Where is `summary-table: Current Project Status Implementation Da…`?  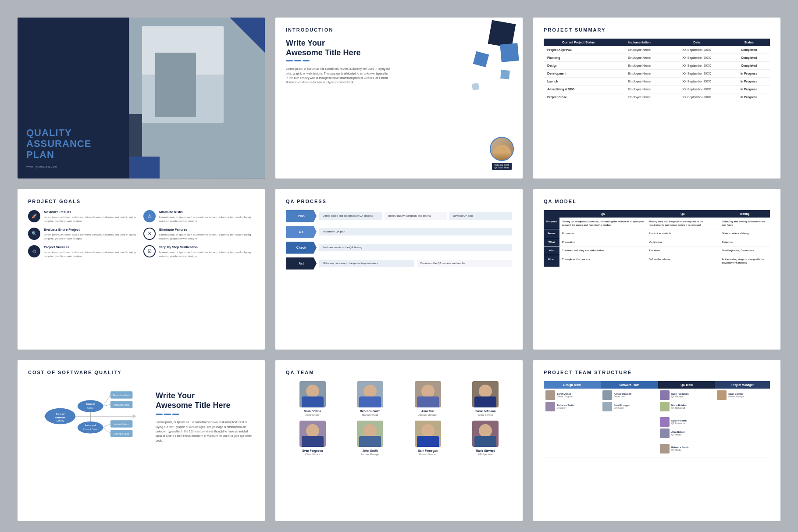
summary-table: Current Project Status Implementation Da… is located at coordinates (657, 70).